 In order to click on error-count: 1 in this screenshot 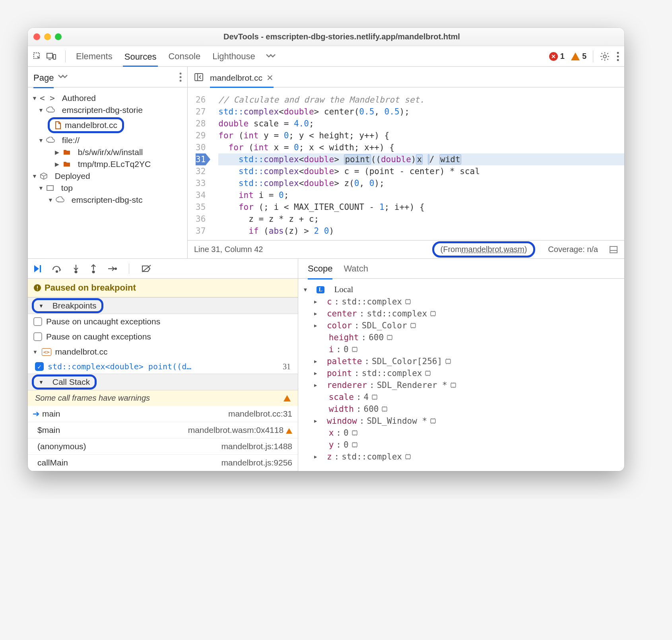, I will do `click(562, 56)`.